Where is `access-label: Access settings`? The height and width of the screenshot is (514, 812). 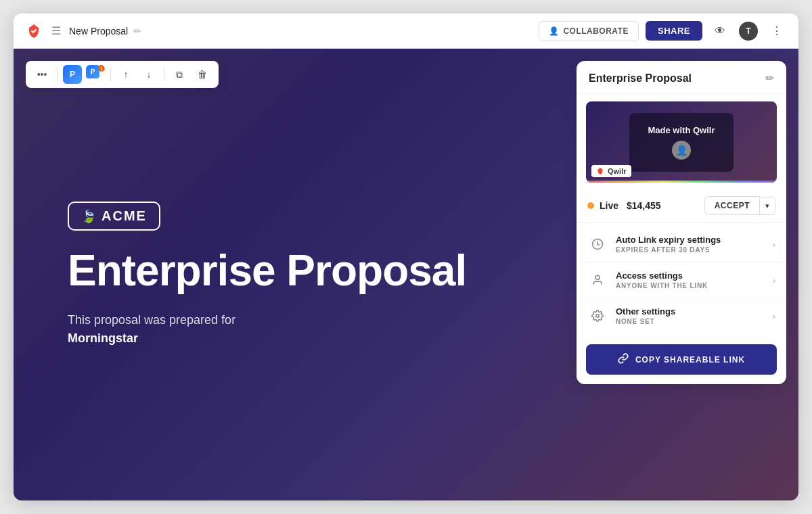
access-label: Access settings is located at coordinates (690, 276).